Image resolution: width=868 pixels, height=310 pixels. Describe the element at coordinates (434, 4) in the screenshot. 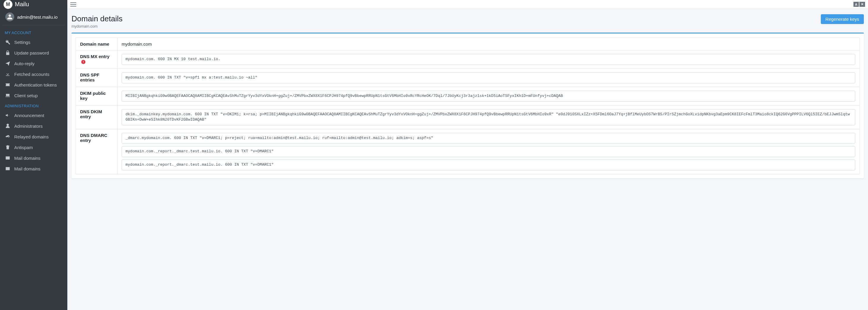

I see `topbar: M Mailu A ✕` at that location.